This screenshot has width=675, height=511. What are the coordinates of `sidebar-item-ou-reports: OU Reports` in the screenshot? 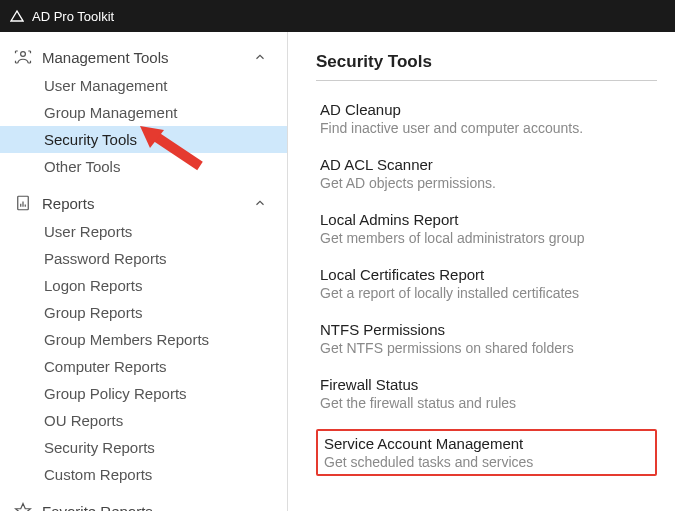 It's located at (144, 420).